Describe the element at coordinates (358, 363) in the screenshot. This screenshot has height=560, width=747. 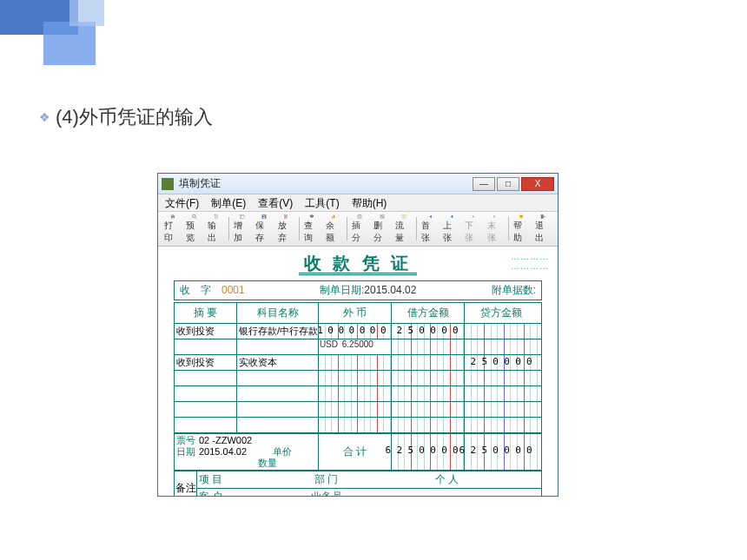
I see `grid-row-1a: 收到投资 实收资本 6250000` at that location.